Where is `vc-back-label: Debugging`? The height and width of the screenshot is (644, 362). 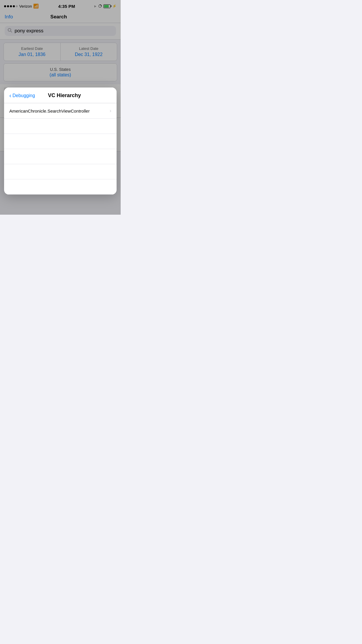
vc-back-label: Debugging is located at coordinates (24, 96).